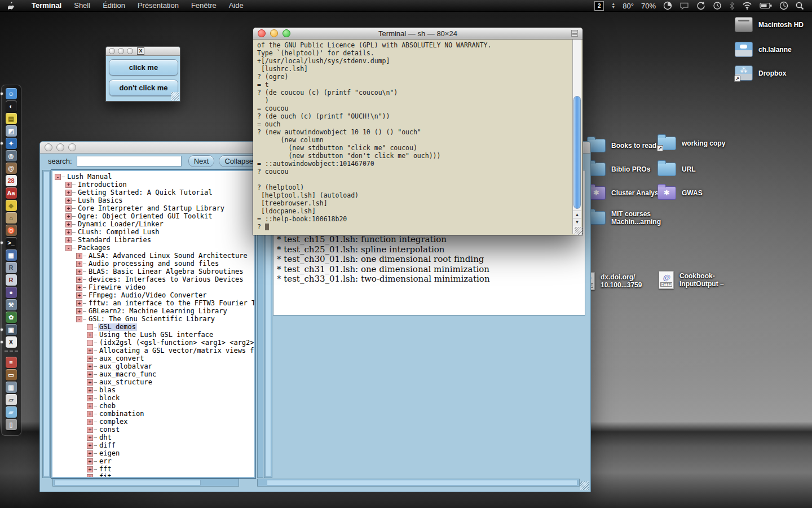 This screenshot has height=508, width=812. I want to click on menu-item-shell: Shell, so click(82, 6).